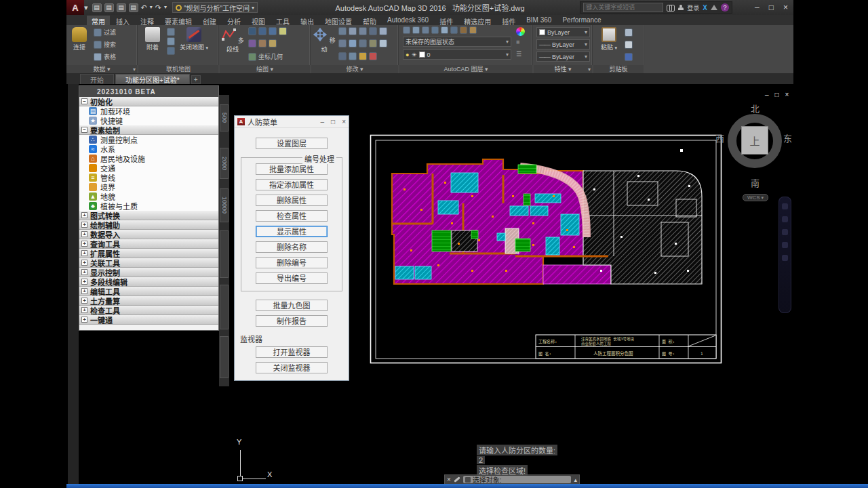 This screenshot has height=488, width=868. I want to click on help-icon: ?, so click(725, 7).